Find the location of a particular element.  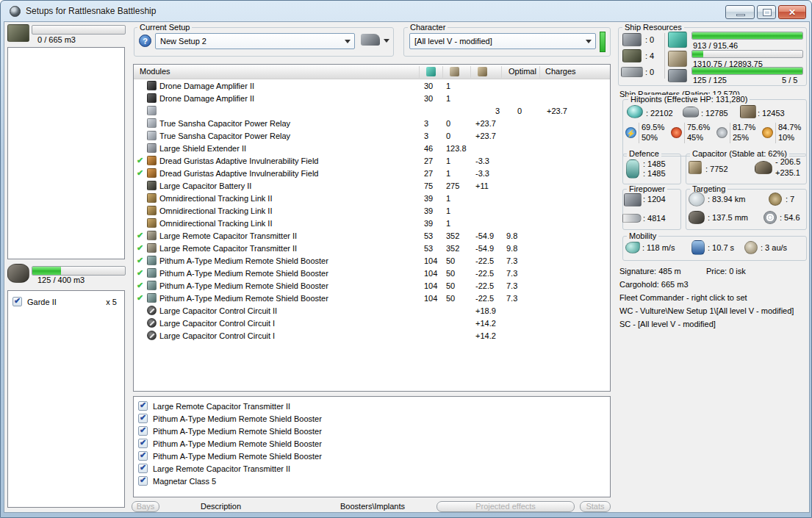

tracking-link-icon is located at coordinates (151, 223).